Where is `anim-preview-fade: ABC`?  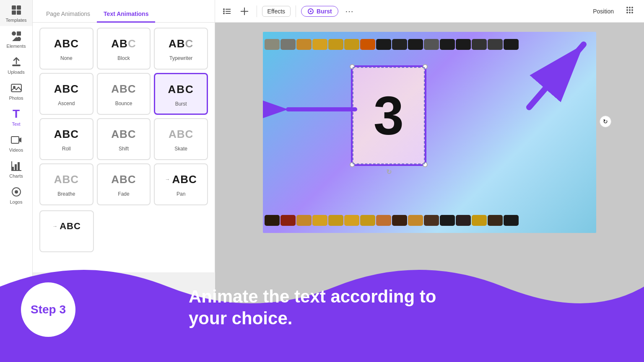
anim-preview-fade: ABC is located at coordinates (123, 179).